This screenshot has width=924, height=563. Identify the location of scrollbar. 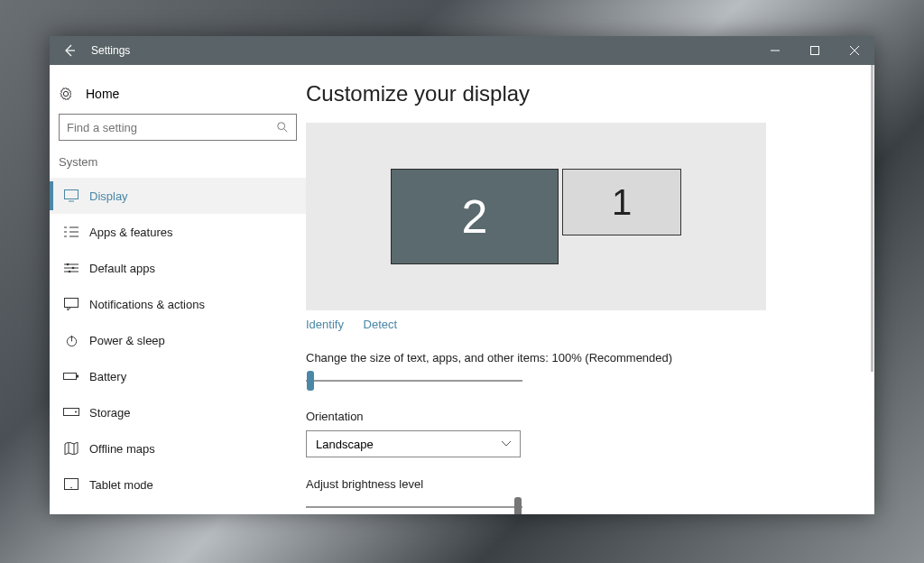
(871, 290).